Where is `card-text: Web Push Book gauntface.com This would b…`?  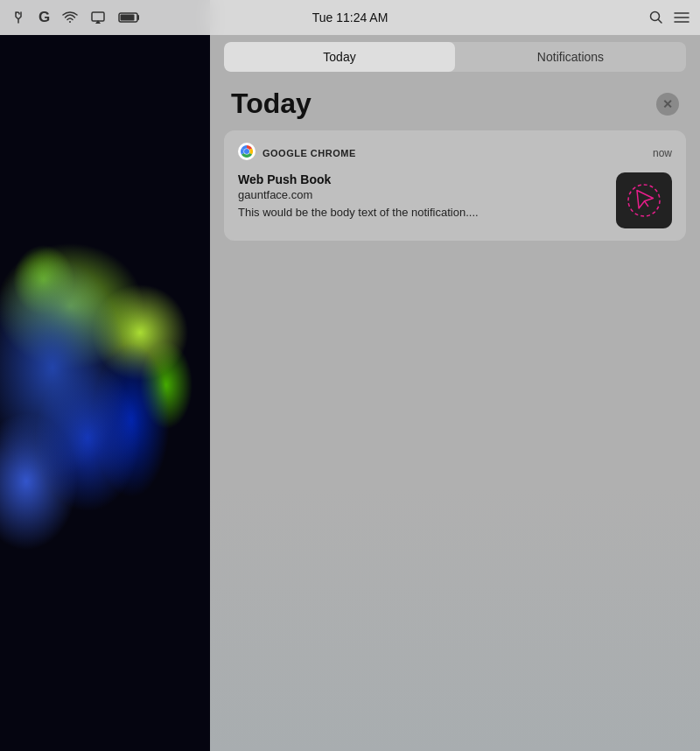 card-text: Web Push Book gauntface.com This would b… is located at coordinates (422, 196).